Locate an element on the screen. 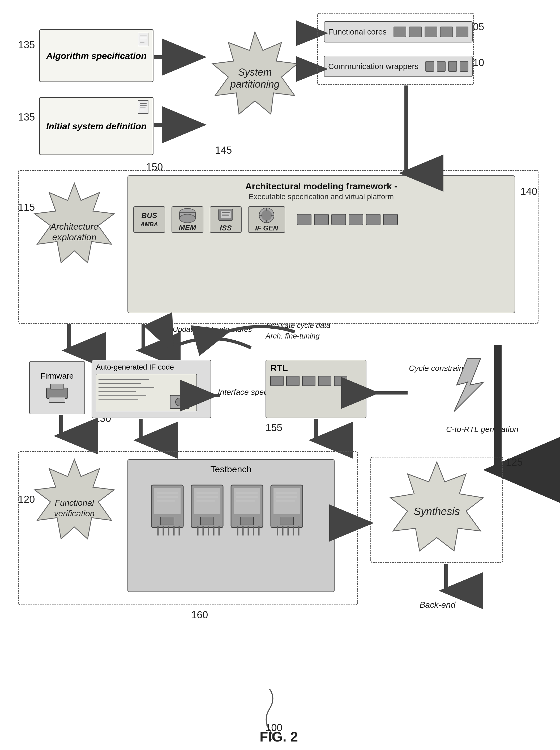  svg-text: System is located at coordinates (255, 73).